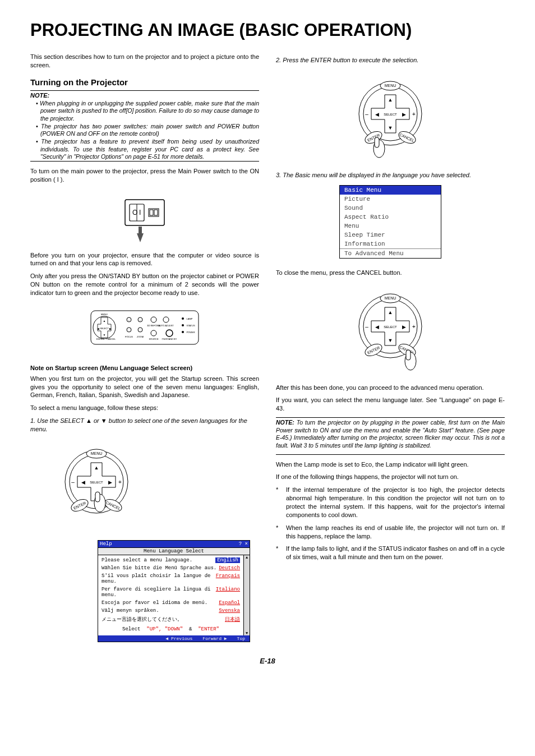 This screenshot has width=535, height=756. I want to click on dialog-subheader: Menu Language Select, so click(174, 551).